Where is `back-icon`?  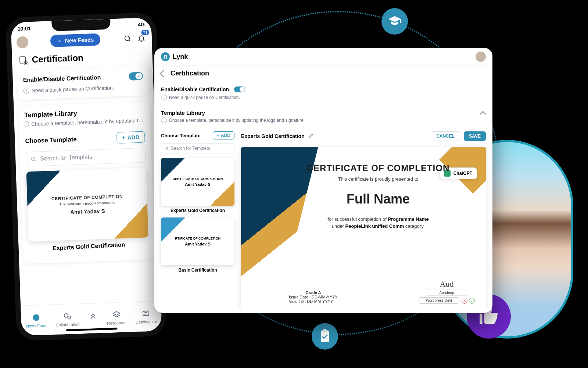
back-icon is located at coordinates (164, 74).